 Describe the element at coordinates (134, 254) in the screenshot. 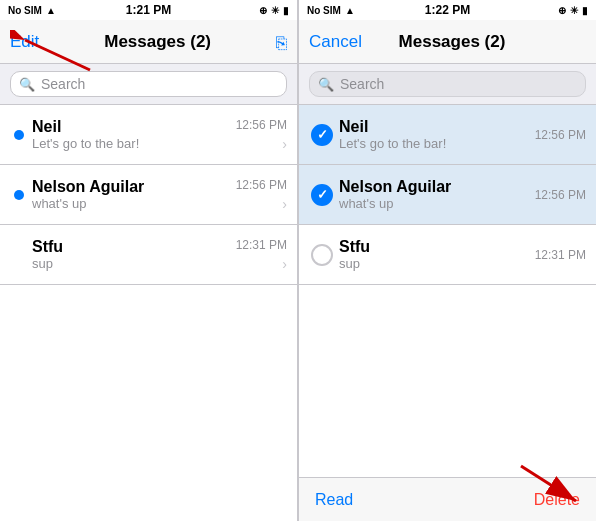

I see `stfu-content: Stfu sup` at that location.